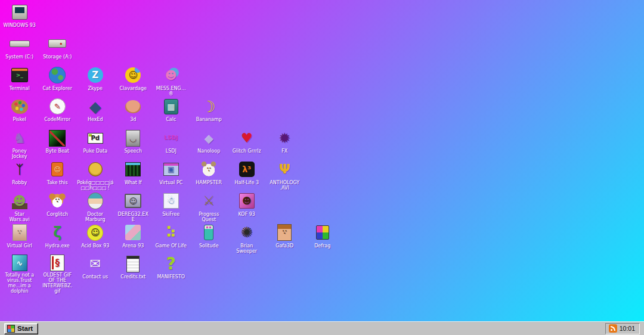  Describe the element at coordinates (133, 75) in the screenshot. I see `smiley-chat-icon: ☺` at that location.